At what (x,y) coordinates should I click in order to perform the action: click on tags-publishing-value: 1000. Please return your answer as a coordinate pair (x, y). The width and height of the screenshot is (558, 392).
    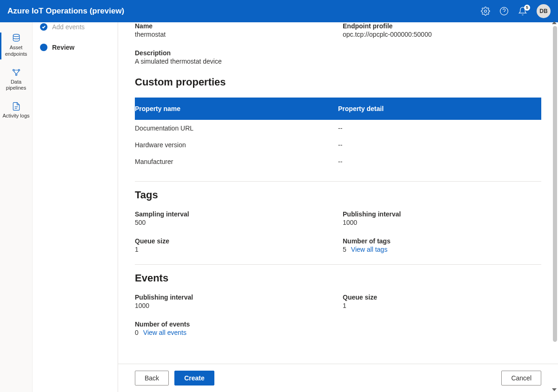
    Looking at the image, I should click on (442, 222).